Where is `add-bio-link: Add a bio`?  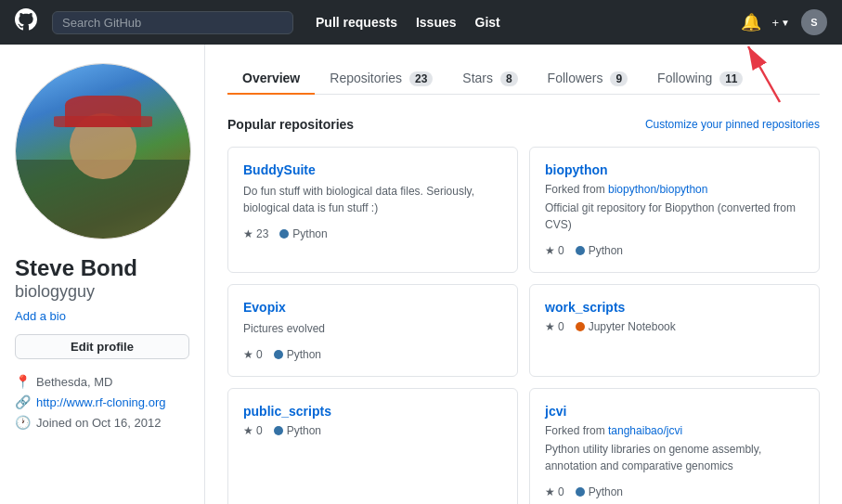 add-bio-link: Add a bio is located at coordinates (102, 316).